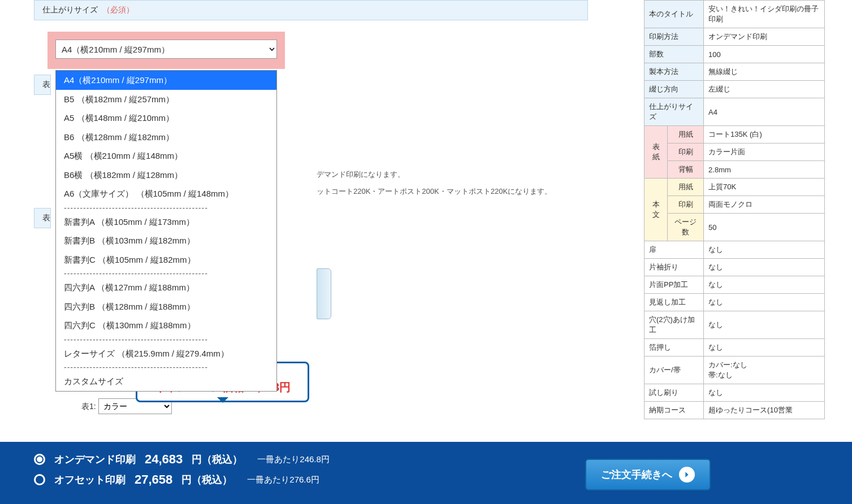 This screenshot has width=852, height=504. What do you see at coordinates (674, 393) in the screenshot?
I see `summary-label: 試し刷り` at bounding box center [674, 393].